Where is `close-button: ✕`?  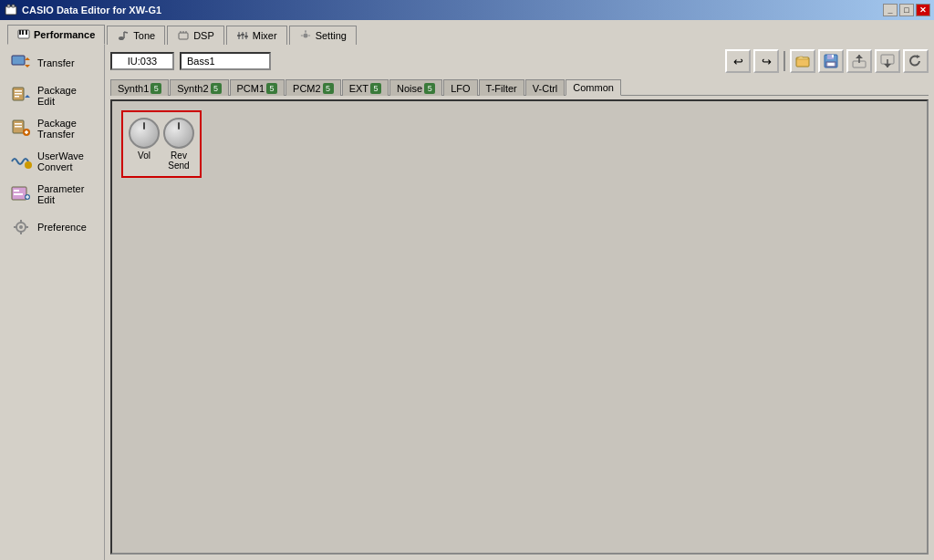 close-button: ✕ is located at coordinates (923, 10).